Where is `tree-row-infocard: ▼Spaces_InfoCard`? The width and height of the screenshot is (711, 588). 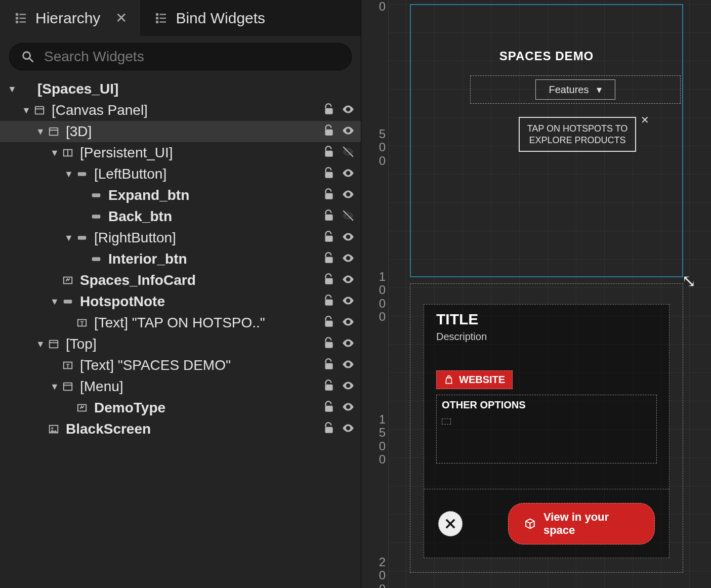
tree-row-infocard: ▼Spaces_InfoCard is located at coordinates (180, 280).